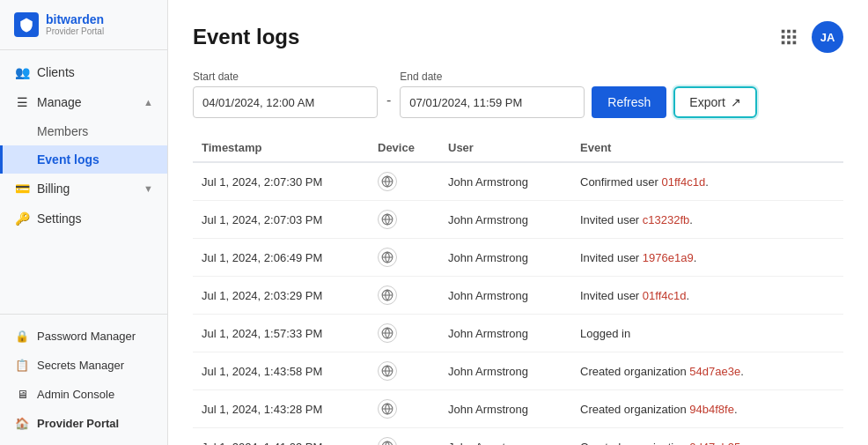  I want to click on event-link: 94b4f8fe, so click(711, 409).